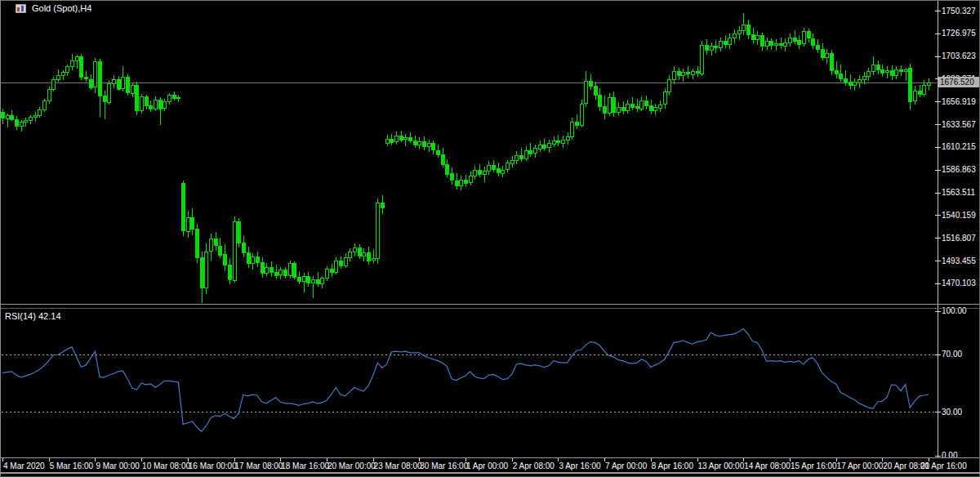 This screenshot has height=477, width=980. Describe the element at coordinates (490, 304) in the screenshot. I see `pane-splitter` at that location.